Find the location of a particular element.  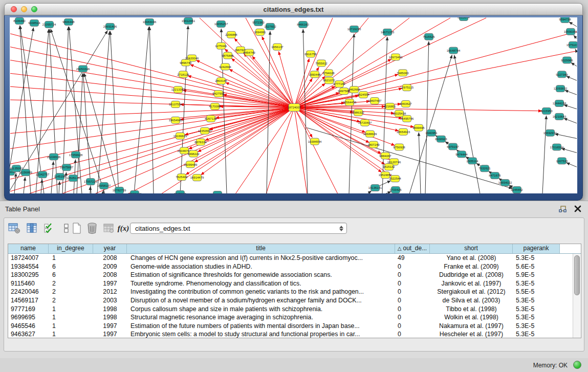

column-visibility-icon is located at coordinates (32, 228).